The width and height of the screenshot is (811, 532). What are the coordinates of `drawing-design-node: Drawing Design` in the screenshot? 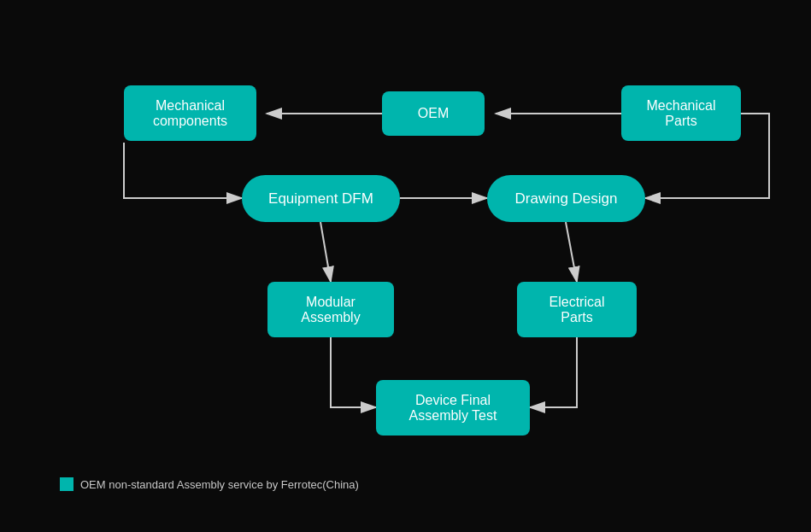 It's located at (566, 198).